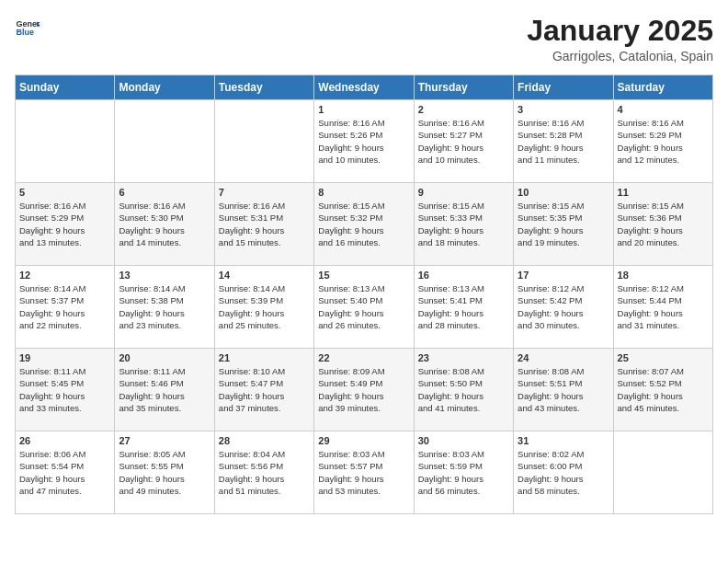  What do you see at coordinates (663, 224) in the screenshot?
I see `calendar-cell: 11Sunrise: 8:15 AM Sunset: 5:36 PM Dayli…` at bounding box center [663, 224].